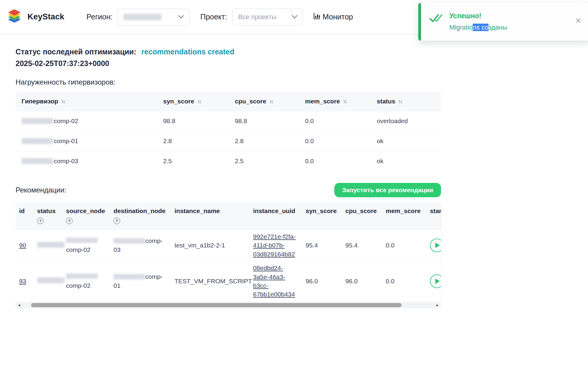 This screenshot has height=387, width=588. I want to click on col-cpu-score: cpu_score, so click(363, 216).